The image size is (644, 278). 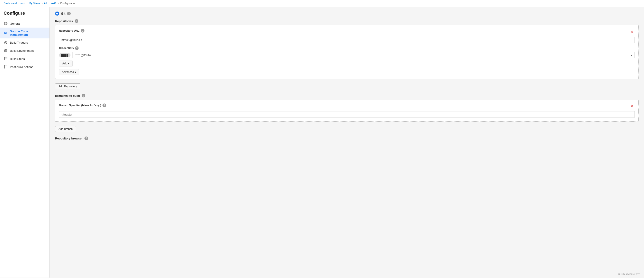 What do you see at coordinates (25, 33) in the screenshot?
I see `sidebar-item-source-code-management: Source Code Management` at bounding box center [25, 33].